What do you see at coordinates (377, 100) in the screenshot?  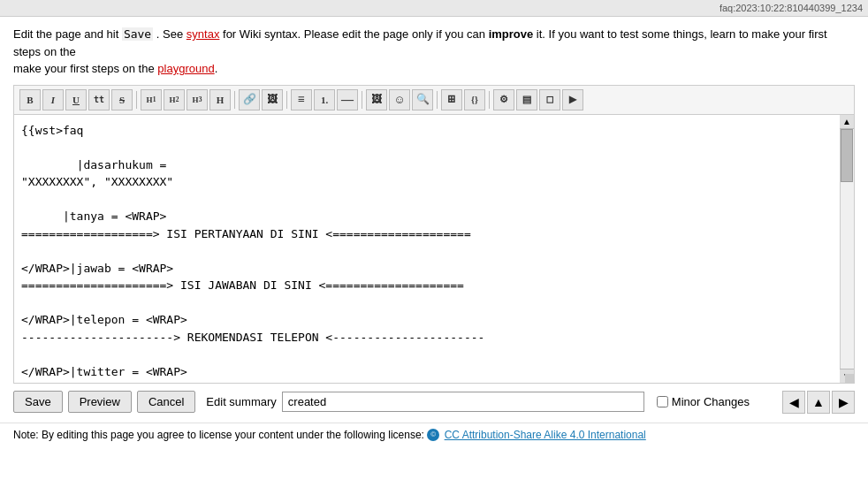 I see `image-button: 🖼` at bounding box center [377, 100].